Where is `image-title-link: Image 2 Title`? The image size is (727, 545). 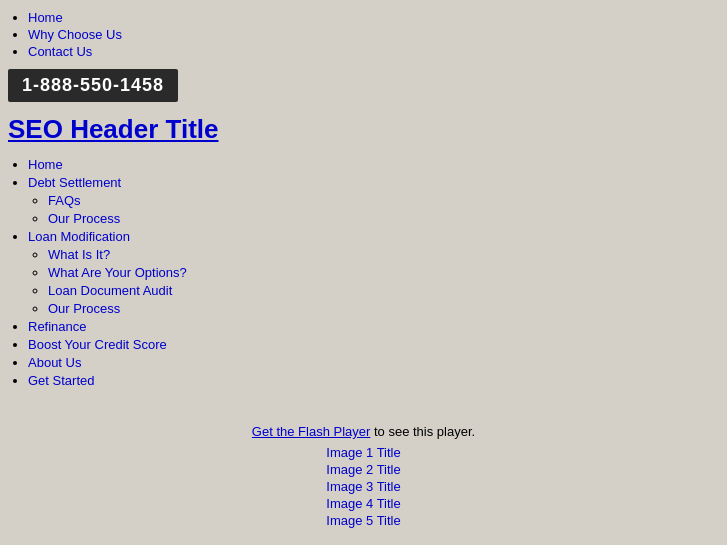
image-title-link: Image 2 Title is located at coordinates (363, 470).